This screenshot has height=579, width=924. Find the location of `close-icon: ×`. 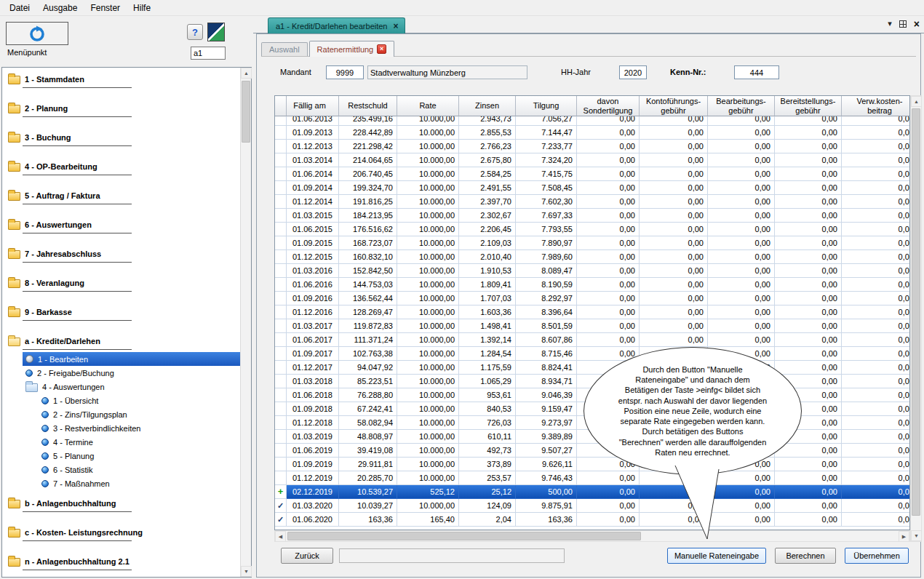

close-icon: × is located at coordinates (917, 24).